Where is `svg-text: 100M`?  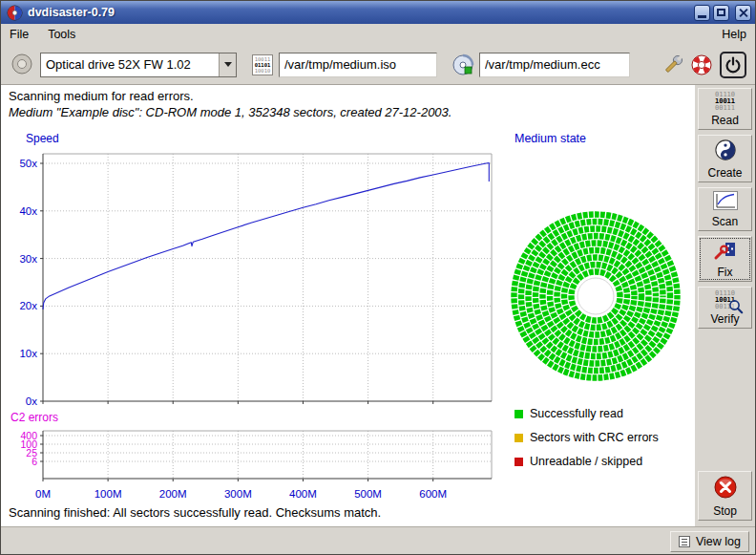
svg-text: 100M is located at coordinates (109, 494).